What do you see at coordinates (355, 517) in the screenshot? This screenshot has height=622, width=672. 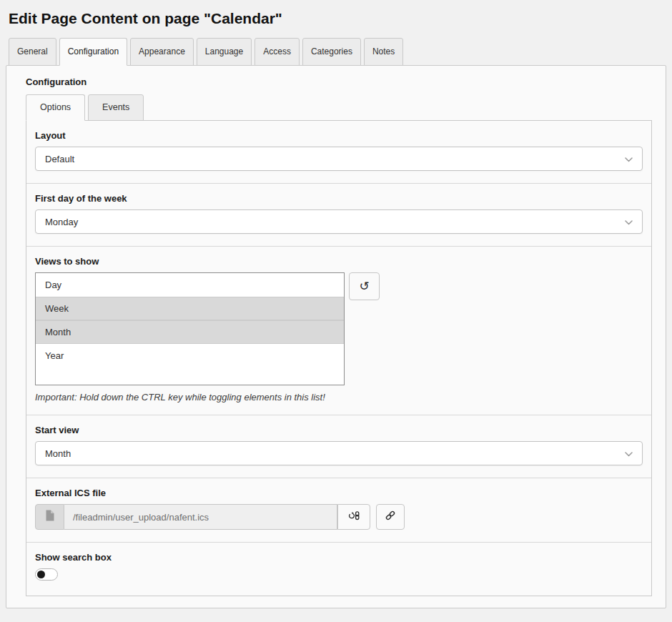 I see `link-details-icon` at bounding box center [355, 517].